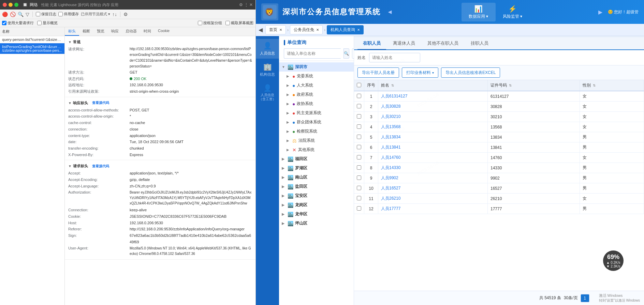  I want to click on breadcrumb-home: 首页 ✕, so click(276, 30).